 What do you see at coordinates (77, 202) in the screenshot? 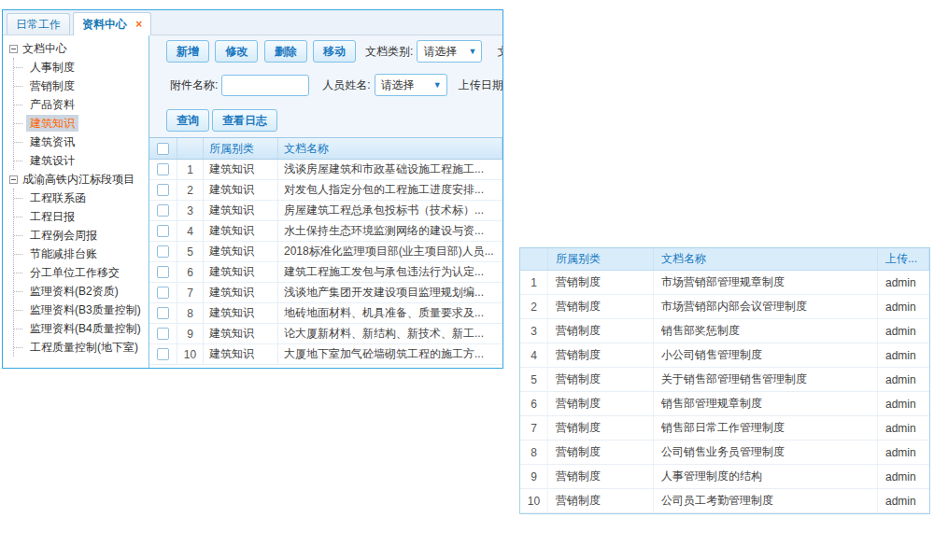
I see `category-tree: 文档中心 人事制度 营销制度 产品资料` at bounding box center [77, 202].